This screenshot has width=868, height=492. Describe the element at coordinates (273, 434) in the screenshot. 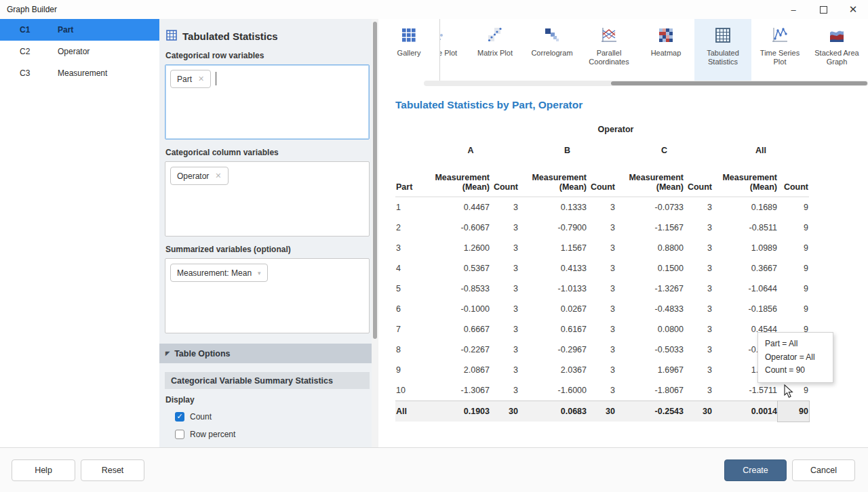

I see `checkbox-row-percent: Row percent` at that location.